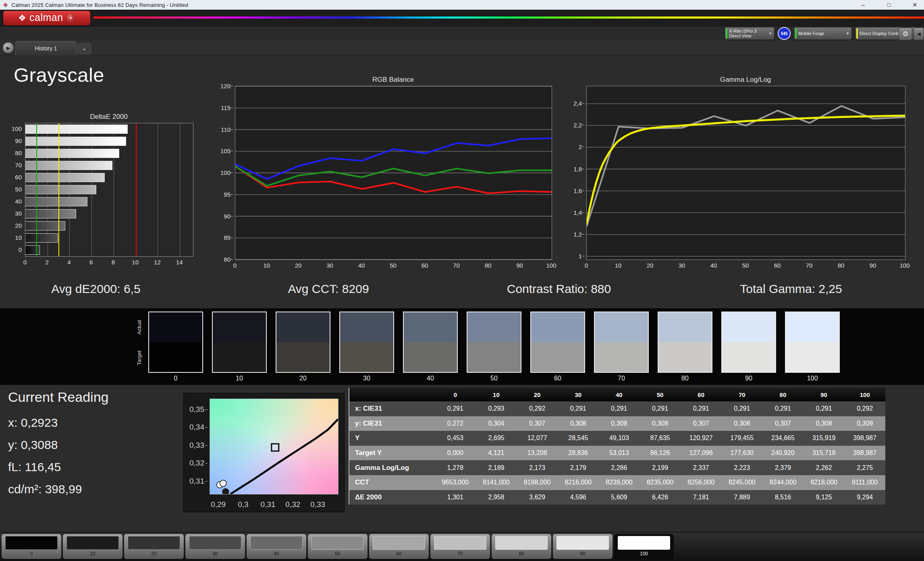  I want to click on reading-cdm2: cd/m²: 398,99, so click(45, 489).